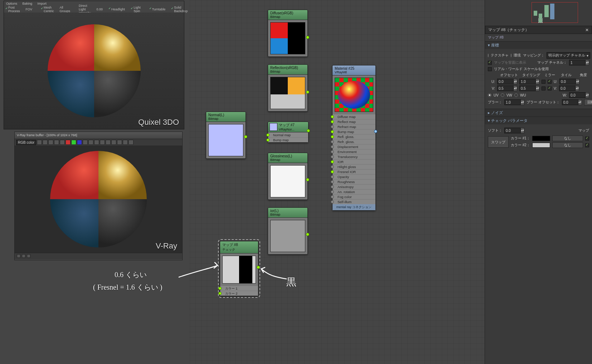  What do you see at coordinates (503, 95) in the screenshot?
I see `radio-vw` at bounding box center [503, 95].